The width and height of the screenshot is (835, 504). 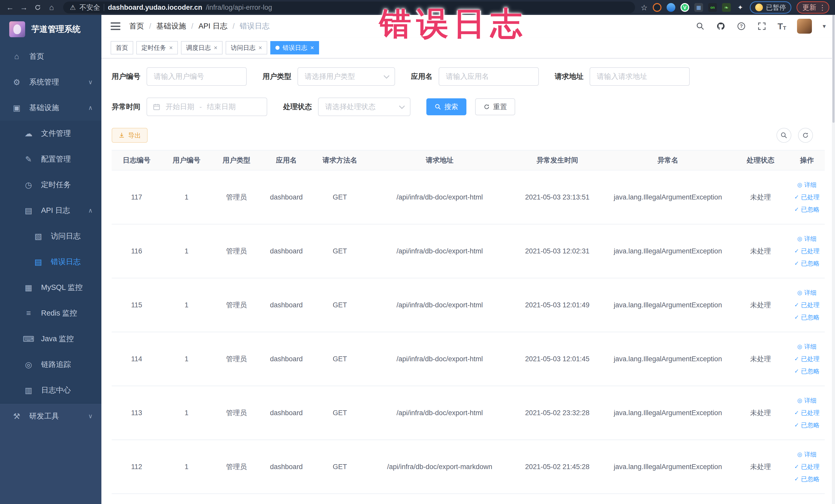 I want to click on tab-错误日志: 错误日志×, so click(x=295, y=48).